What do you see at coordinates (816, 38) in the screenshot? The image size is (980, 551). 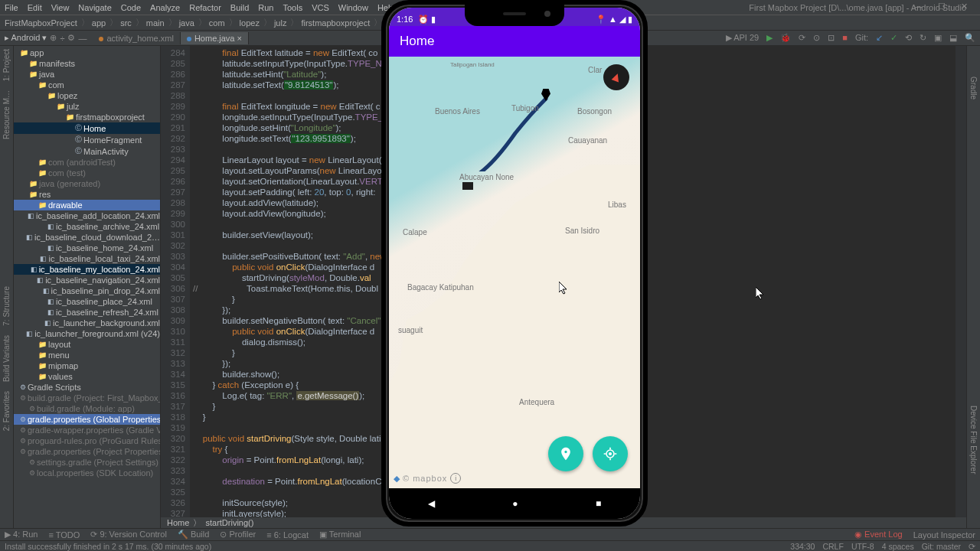 I see `profile-icon: ⊙` at bounding box center [816, 38].